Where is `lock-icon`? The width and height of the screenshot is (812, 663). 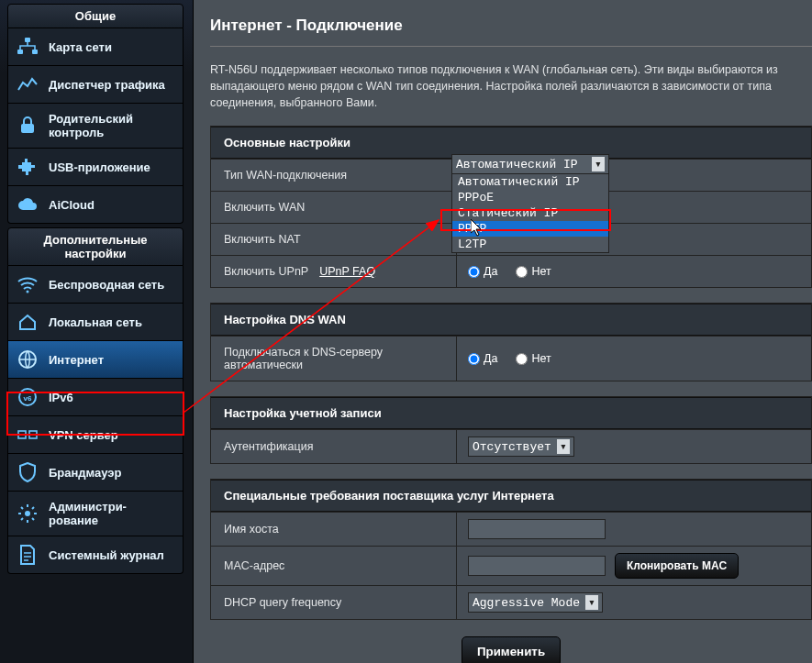 lock-icon is located at coordinates (28, 126).